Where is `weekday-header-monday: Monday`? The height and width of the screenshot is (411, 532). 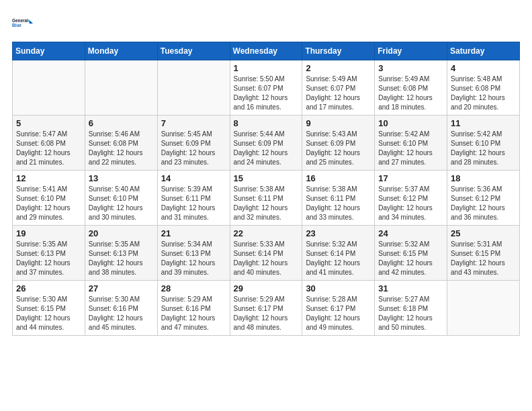
weekday-header-monday: Monday is located at coordinates (121, 51).